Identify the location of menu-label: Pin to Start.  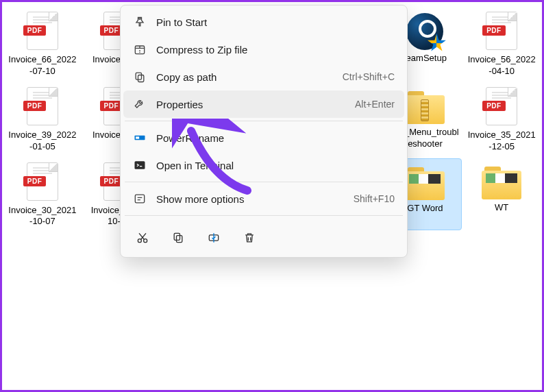
(275, 22).